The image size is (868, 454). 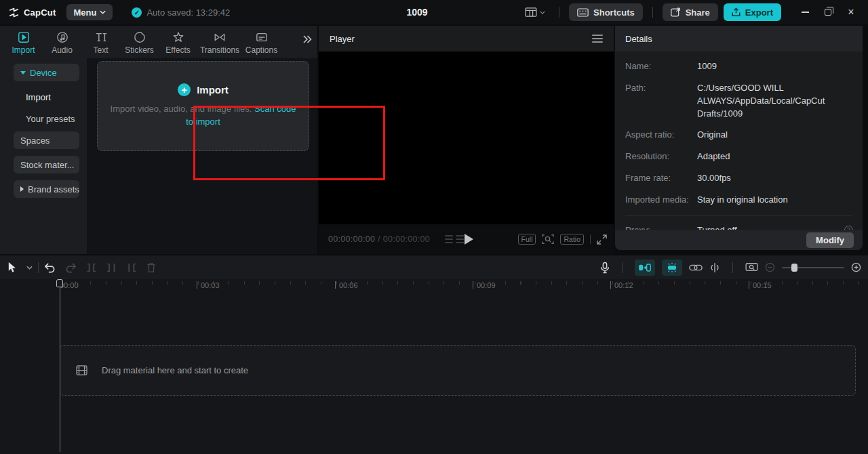 What do you see at coordinates (774, 136) in the screenshot?
I see `detail-value: Original` at bounding box center [774, 136].